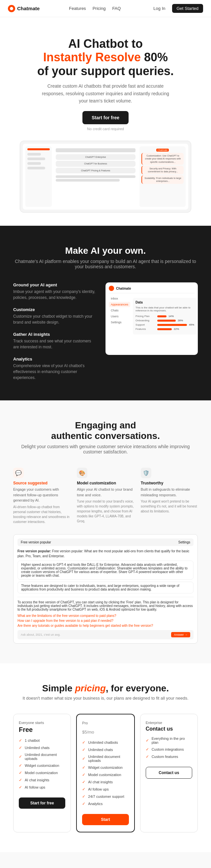 The height and width of the screenshot is (868, 211). What do you see at coordinates (106, 688) in the screenshot?
I see `pricing-title: Simple pricing, for everyone.` at bounding box center [106, 688].